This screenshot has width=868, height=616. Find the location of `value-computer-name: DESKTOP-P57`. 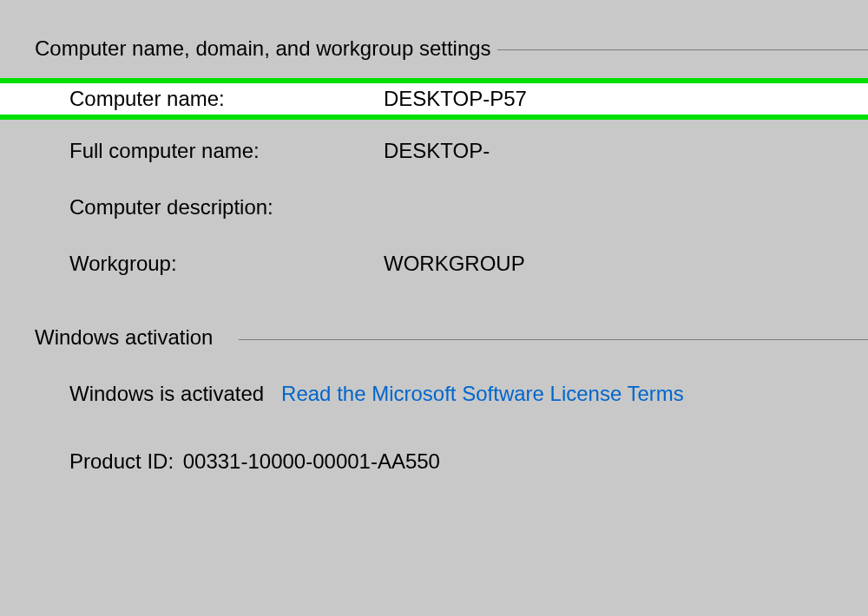

value-computer-name: DESKTOP-P57 is located at coordinates (455, 99).